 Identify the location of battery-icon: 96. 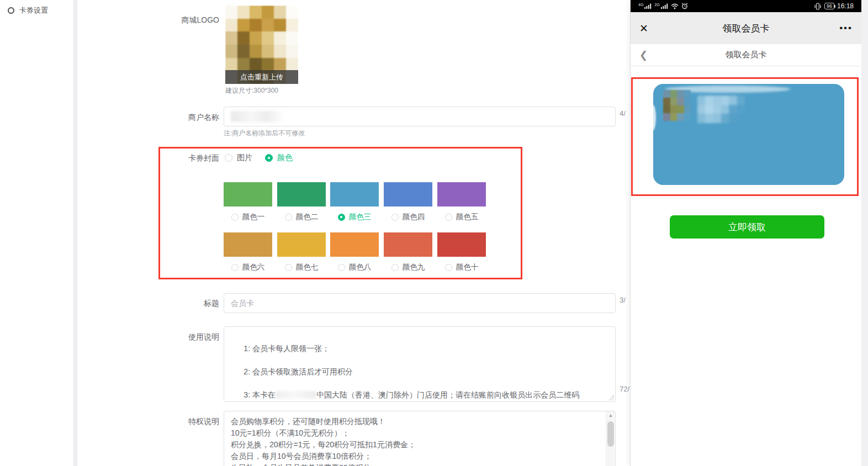
(829, 6).